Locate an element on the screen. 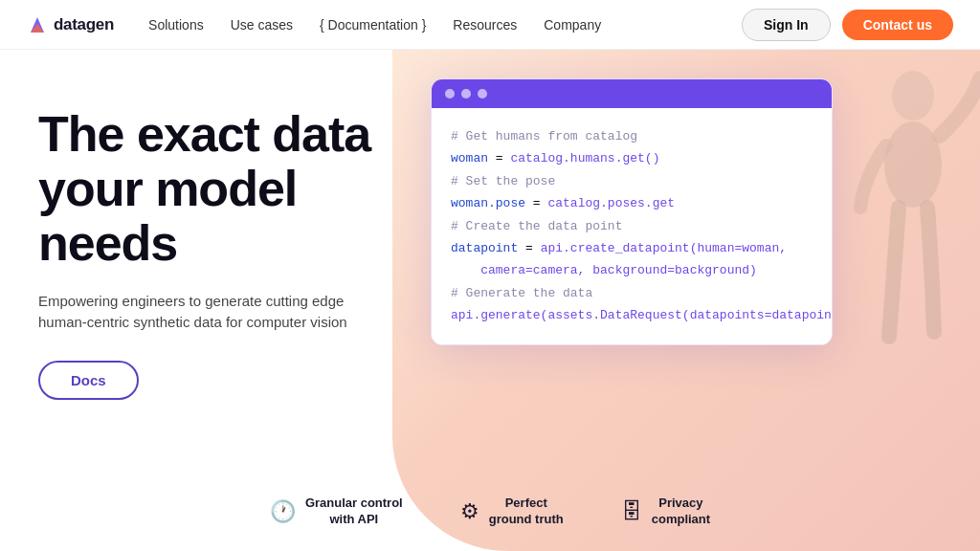 The image size is (980, 551). hero-title-line2: your model needs is located at coordinates (167, 216).